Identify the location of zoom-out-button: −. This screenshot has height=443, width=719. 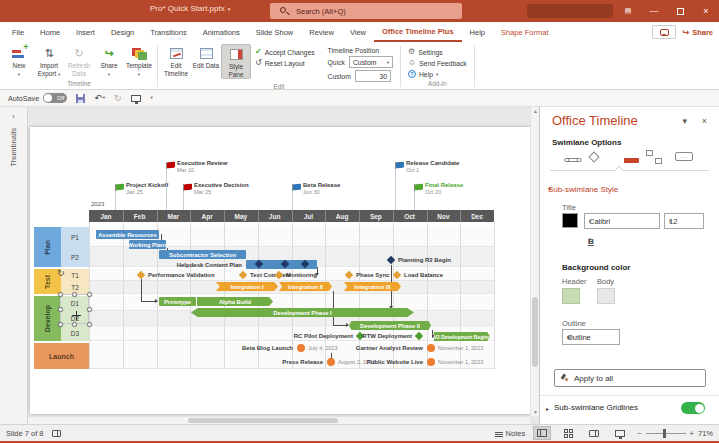
(639, 434).